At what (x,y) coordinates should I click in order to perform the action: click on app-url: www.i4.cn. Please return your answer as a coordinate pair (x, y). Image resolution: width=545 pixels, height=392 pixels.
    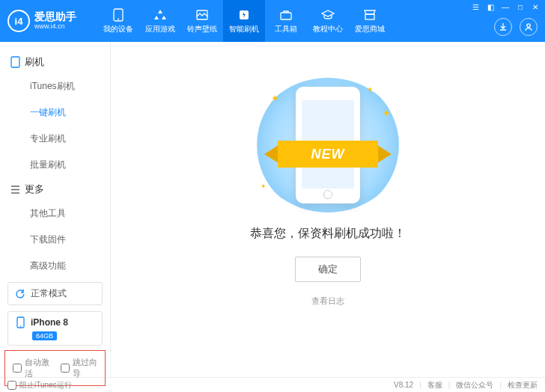
    Looking at the image, I should click on (55, 27).